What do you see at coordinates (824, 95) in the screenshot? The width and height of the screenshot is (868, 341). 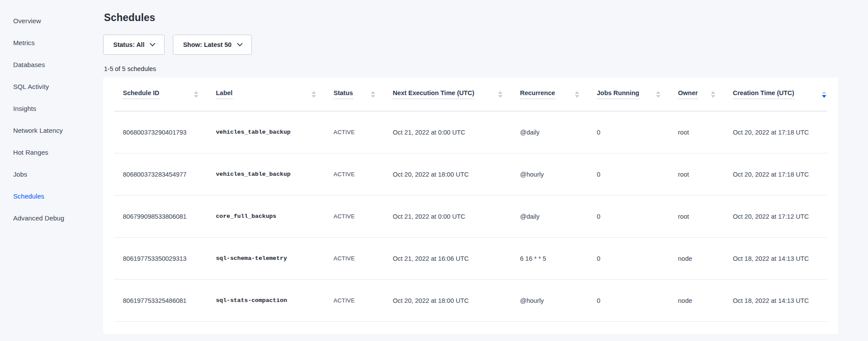 I see `sort-desc-icon` at bounding box center [824, 95].